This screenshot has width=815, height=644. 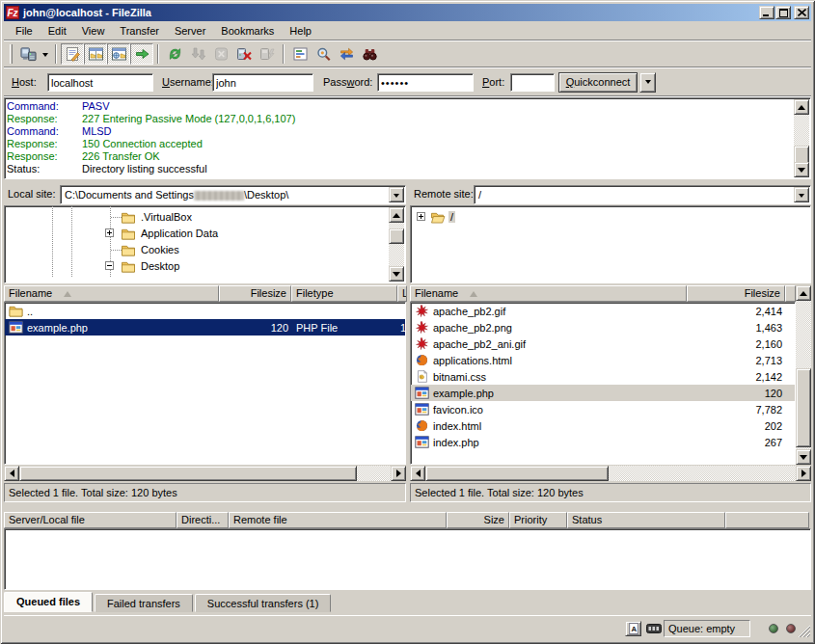 I want to click on menu-transfer: Transfer, so click(x=139, y=31).